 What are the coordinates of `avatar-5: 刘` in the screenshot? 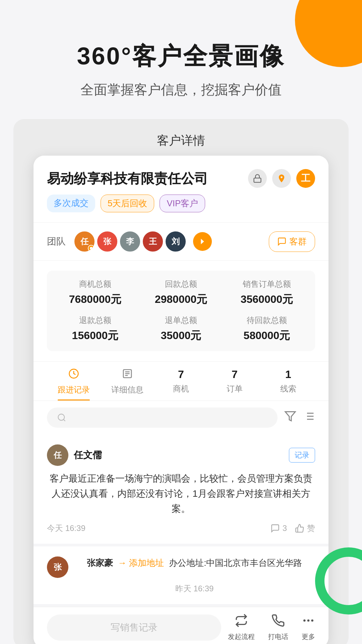 It's located at (176, 241).